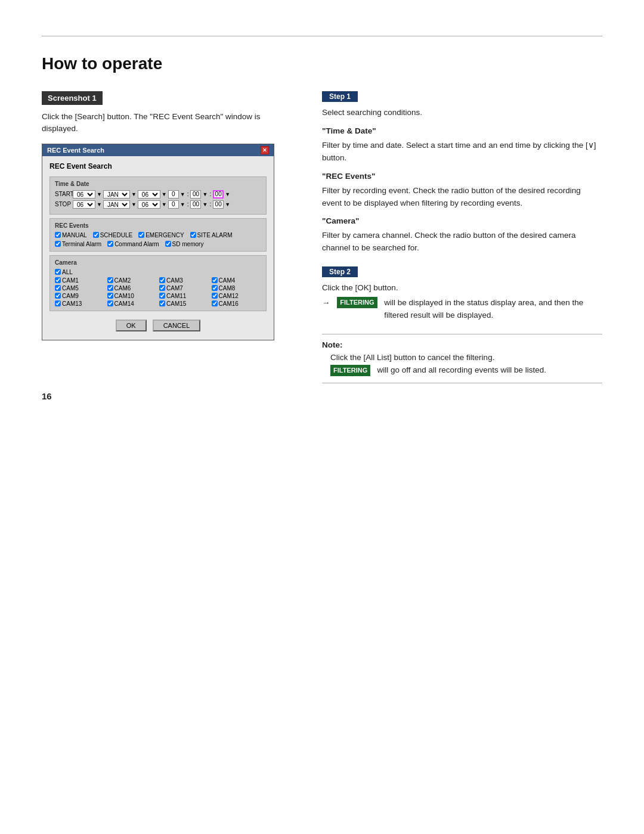 The width and height of the screenshot is (644, 834). I want to click on camera-grid: CAM1 CAM2 CAM3 CAM4 CAM5 CAM6 CAM7 CAM8 …, so click(158, 292).